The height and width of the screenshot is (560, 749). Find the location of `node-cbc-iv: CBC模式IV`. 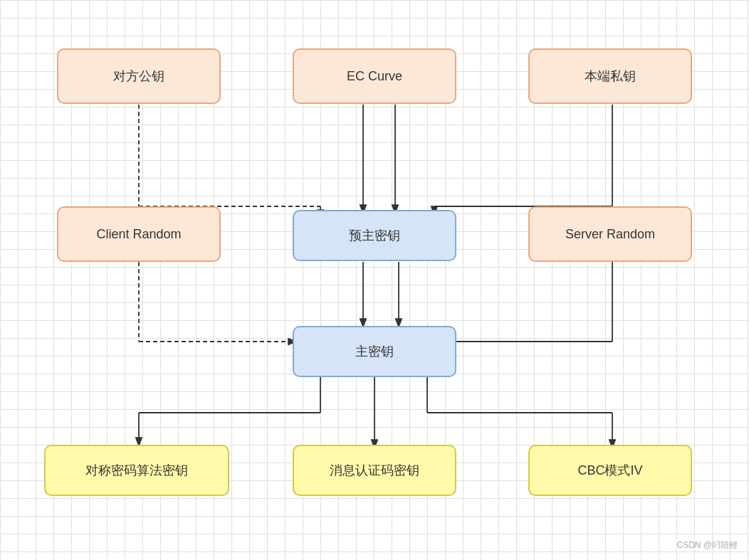

node-cbc-iv: CBC模式IV is located at coordinates (610, 470).